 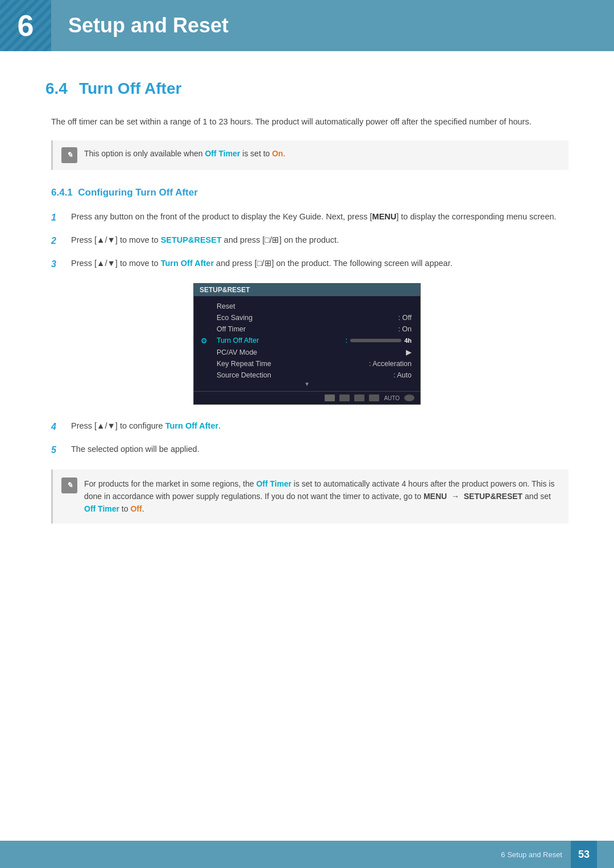 What do you see at coordinates (330, 398) in the screenshot?
I see `osd-icon-prev` at bounding box center [330, 398].